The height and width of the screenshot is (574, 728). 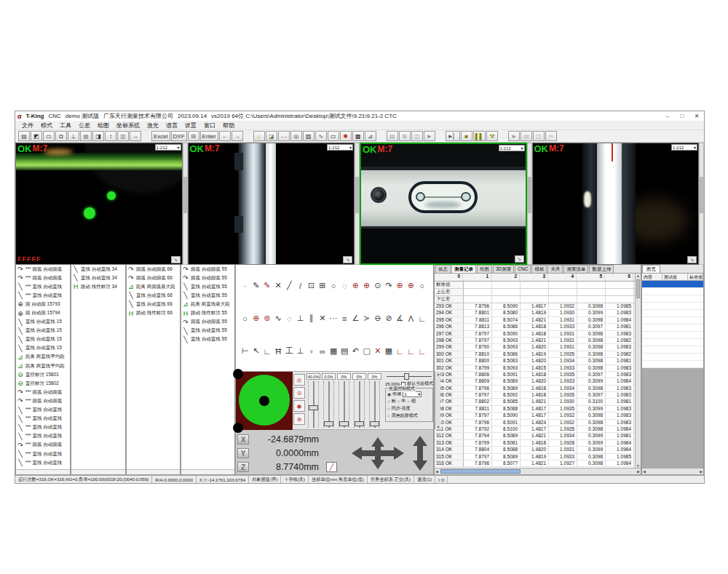 What do you see at coordinates (208, 304) in the screenshot?
I see `list-item: ⊿ 距离 两直线最大距` at bounding box center [208, 304].